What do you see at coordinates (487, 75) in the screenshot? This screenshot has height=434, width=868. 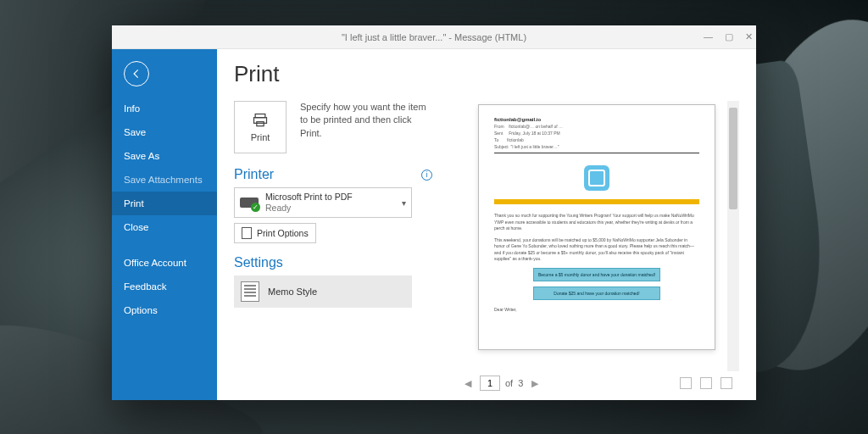 I see `page-title: Print` at bounding box center [487, 75].